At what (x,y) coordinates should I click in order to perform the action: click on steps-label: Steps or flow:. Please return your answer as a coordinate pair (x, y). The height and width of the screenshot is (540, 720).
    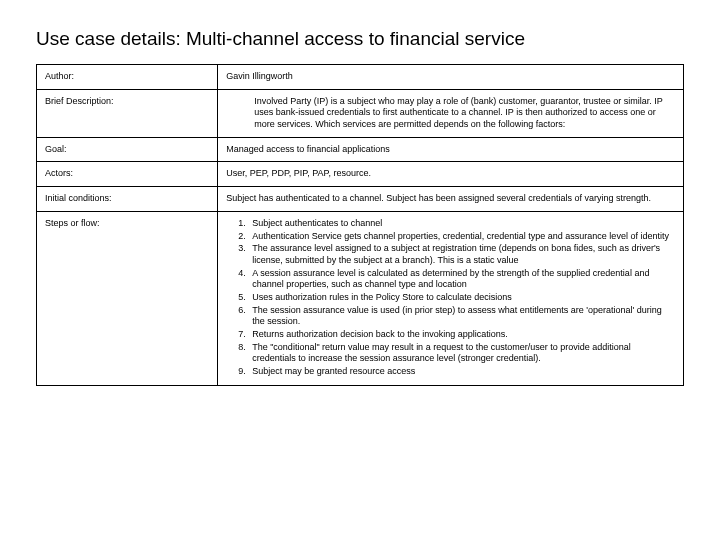
    Looking at the image, I should click on (128, 298).